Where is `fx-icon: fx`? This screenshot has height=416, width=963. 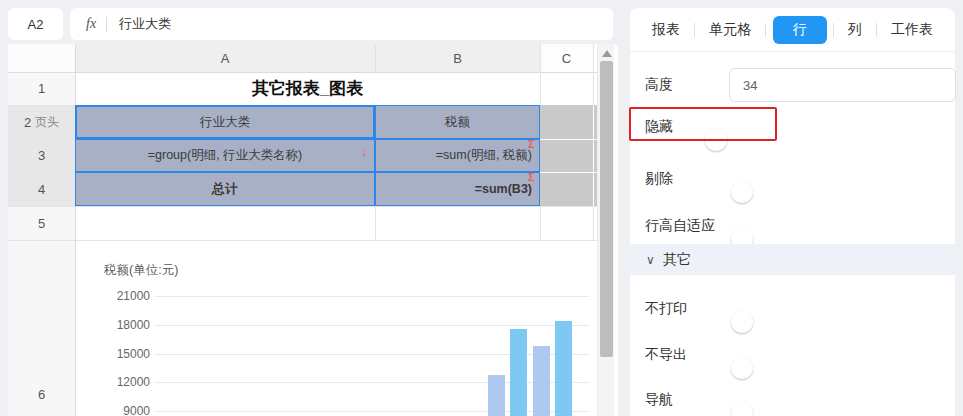
fx-icon: fx is located at coordinates (91, 24).